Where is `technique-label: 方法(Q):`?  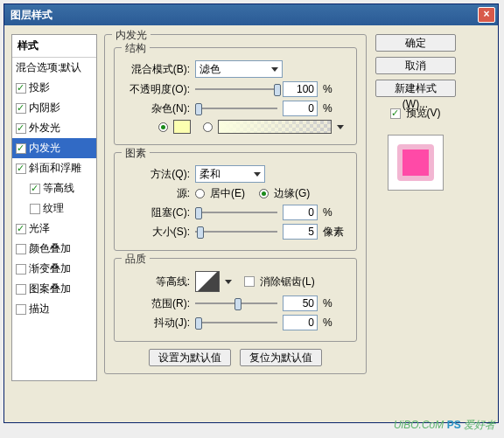 technique-label: 方法(Q): is located at coordinates (157, 175).